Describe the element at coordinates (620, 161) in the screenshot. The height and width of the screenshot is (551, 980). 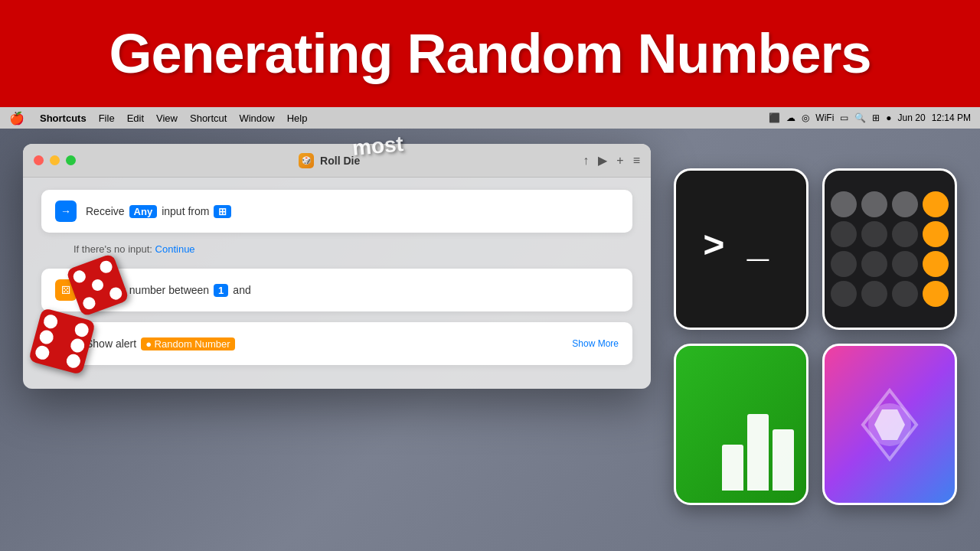
I see `add-action-button: +` at that location.